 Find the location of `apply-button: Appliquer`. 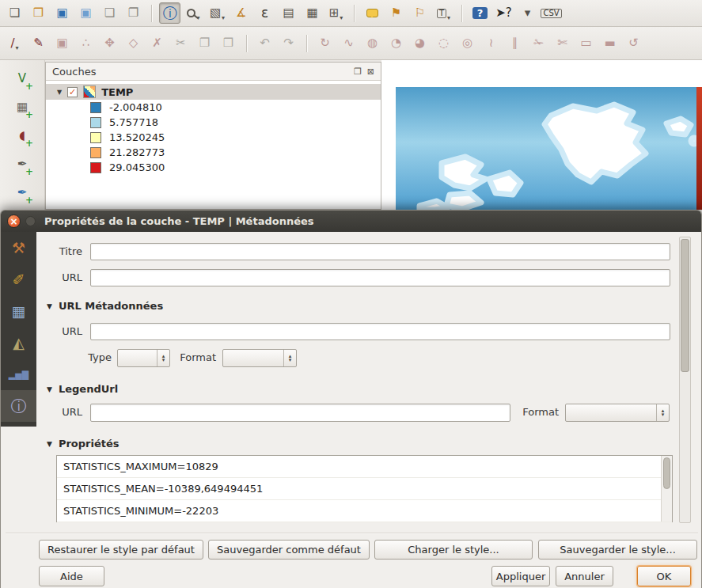

apply-button: Appliquer is located at coordinates (521, 576).